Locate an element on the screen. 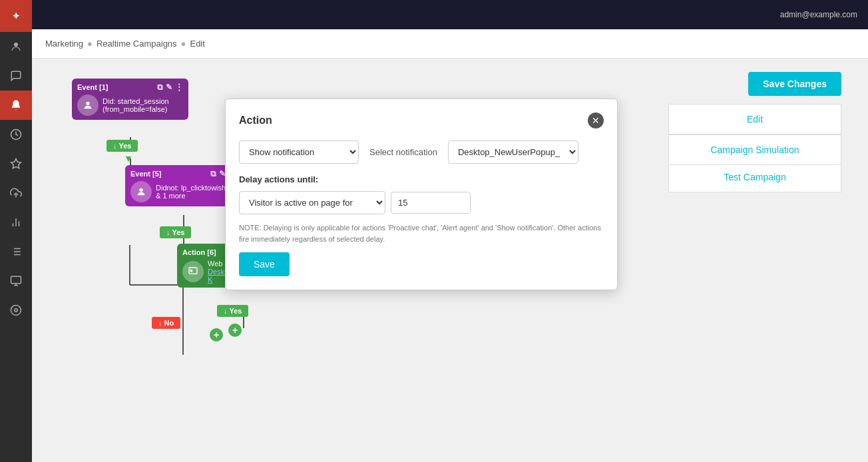 This screenshot has height=462, width=868. copy-icon-5: ⧉ is located at coordinates (213, 174).